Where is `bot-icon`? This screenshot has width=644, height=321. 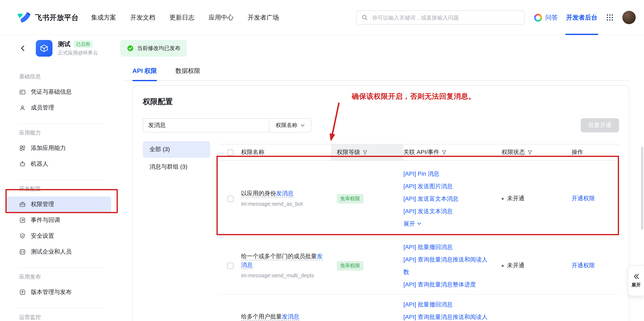
bot-icon is located at coordinates (22, 164).